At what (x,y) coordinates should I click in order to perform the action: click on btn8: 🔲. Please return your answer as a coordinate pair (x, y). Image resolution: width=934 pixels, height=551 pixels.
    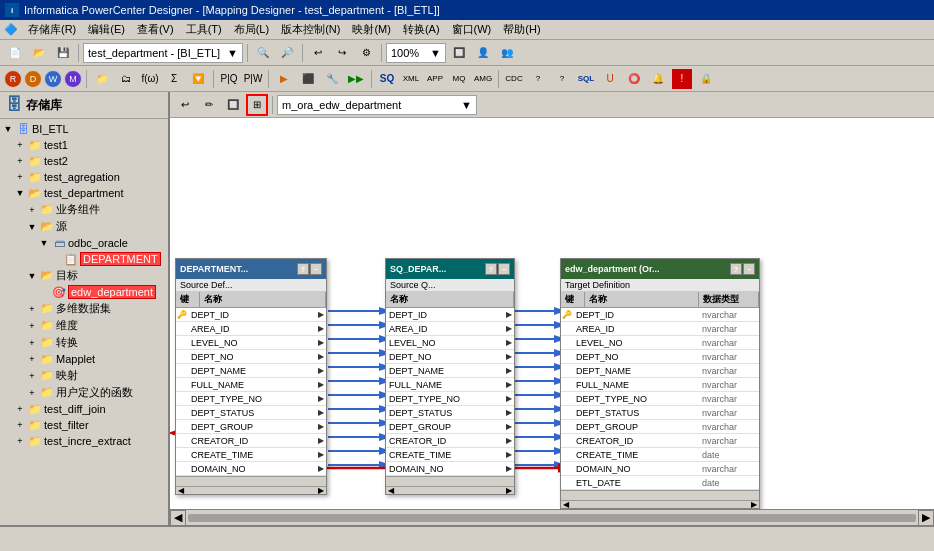
    Looking at the image, I should click on (459, 53).